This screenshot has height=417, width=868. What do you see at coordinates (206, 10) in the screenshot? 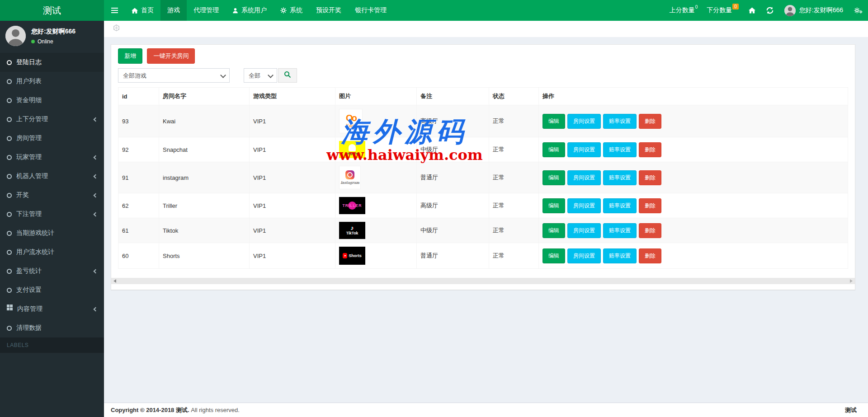
I see `nav-item-agents: 代理管理` at bounding box center [206, 10].